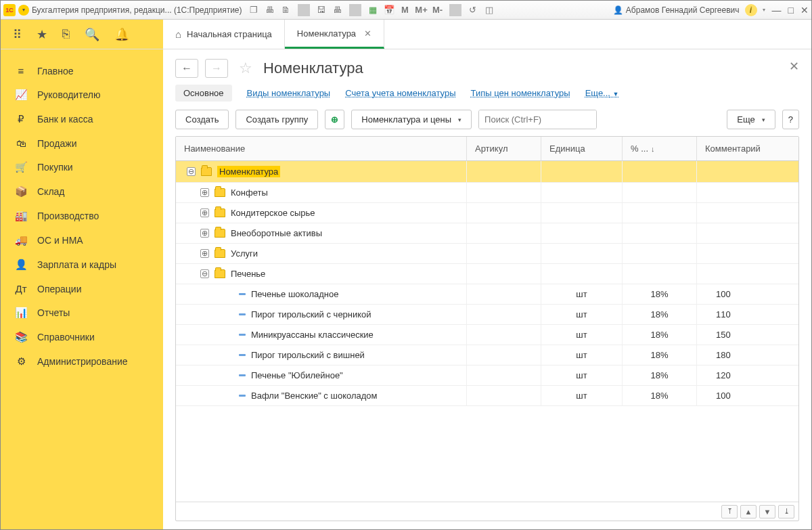 The image size is (812, 530). What do you see at coordinates (21, 70) in the screenshot?
I see `sidebar-icon: ≡` at bounding box center [21, 70].